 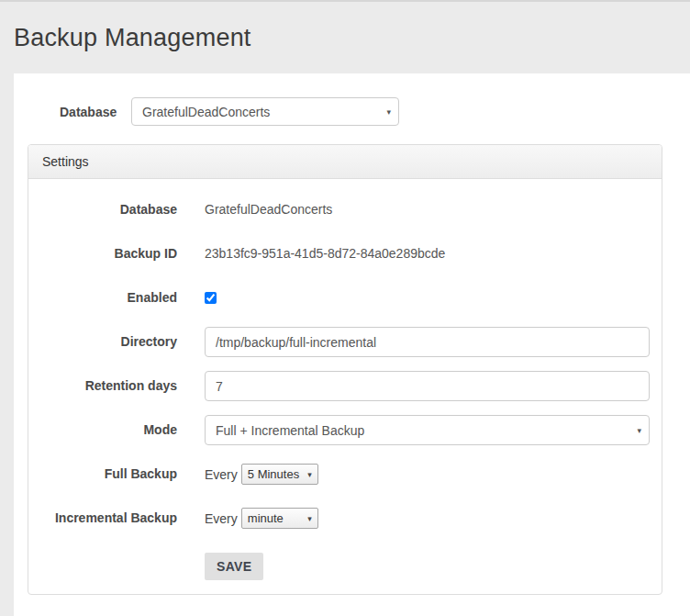 I want to click on database-select: GratefulDeadConcerts, so click(x=265, y=112).